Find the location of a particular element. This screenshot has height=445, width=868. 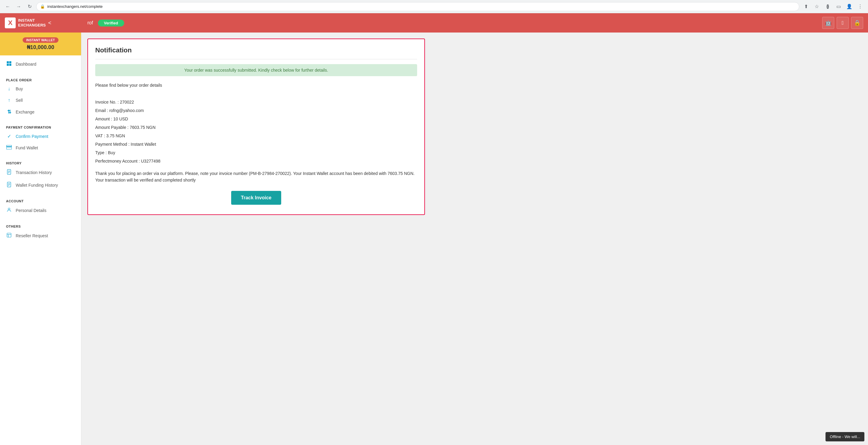

amount: Amount : 10 USD is located at coordinates (256, 119).